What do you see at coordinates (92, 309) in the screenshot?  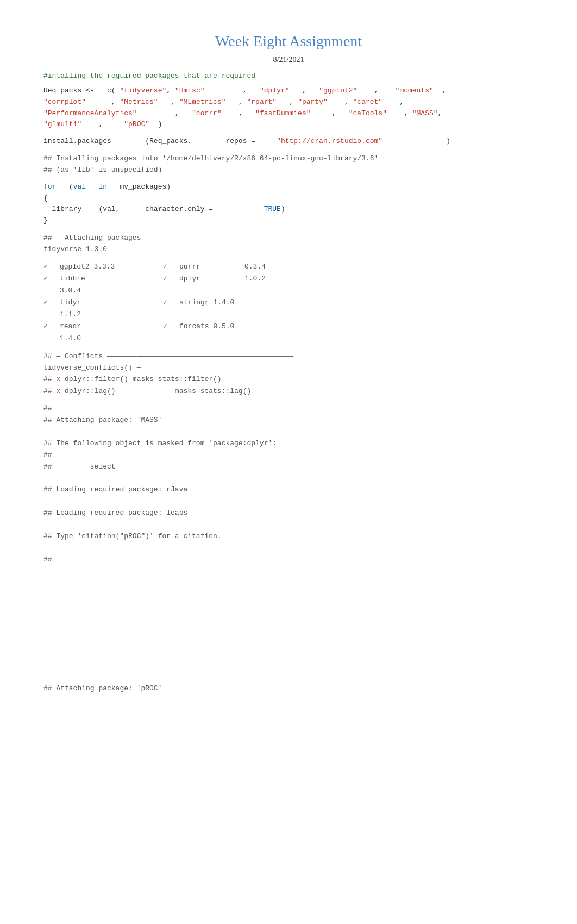 I see `pkg-tidyr: tidyr 1.1.2` at bounding box center [92, 309].